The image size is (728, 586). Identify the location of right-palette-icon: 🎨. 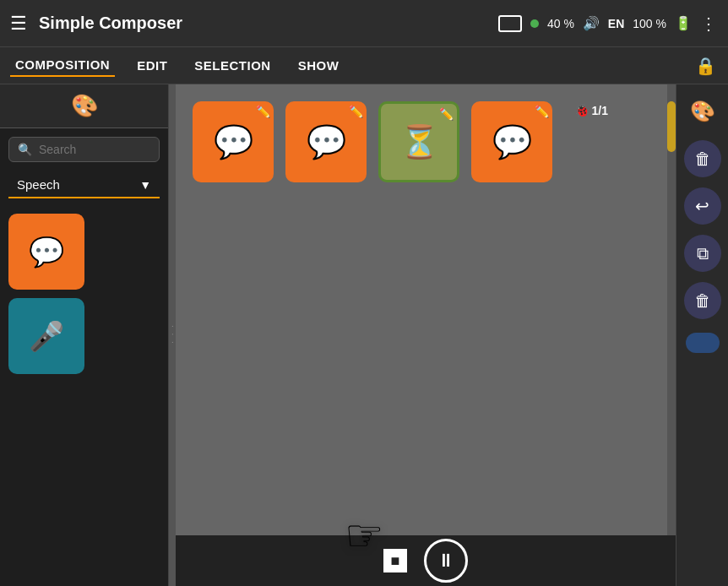
(703, 111).